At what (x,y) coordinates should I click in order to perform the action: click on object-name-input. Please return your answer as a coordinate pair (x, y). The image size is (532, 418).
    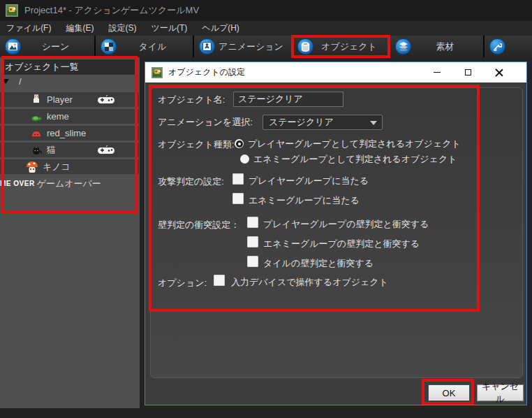
    Looking at the image, I should click on (288, 99).